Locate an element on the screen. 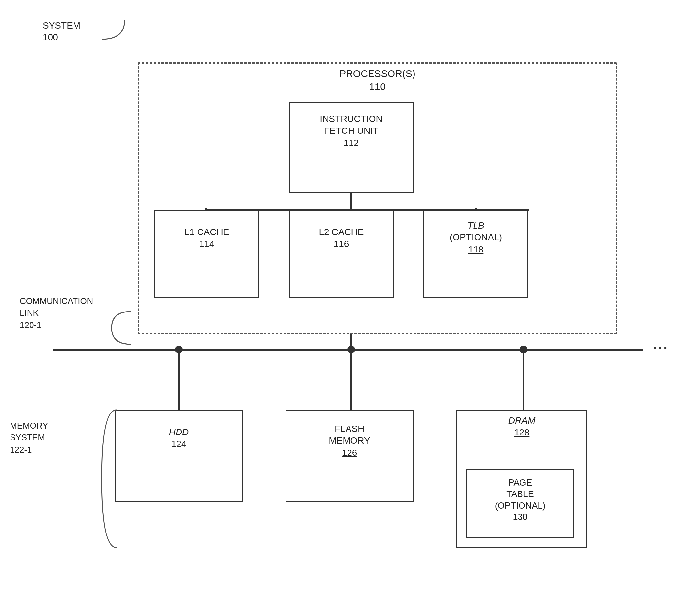  memory-system-label: MEMORYSYSTEM122-1 is located at coordinates (29, 438).